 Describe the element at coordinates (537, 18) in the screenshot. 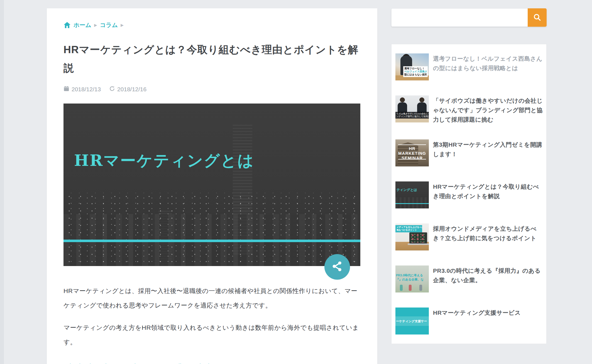

I see `search-icon` at that location.